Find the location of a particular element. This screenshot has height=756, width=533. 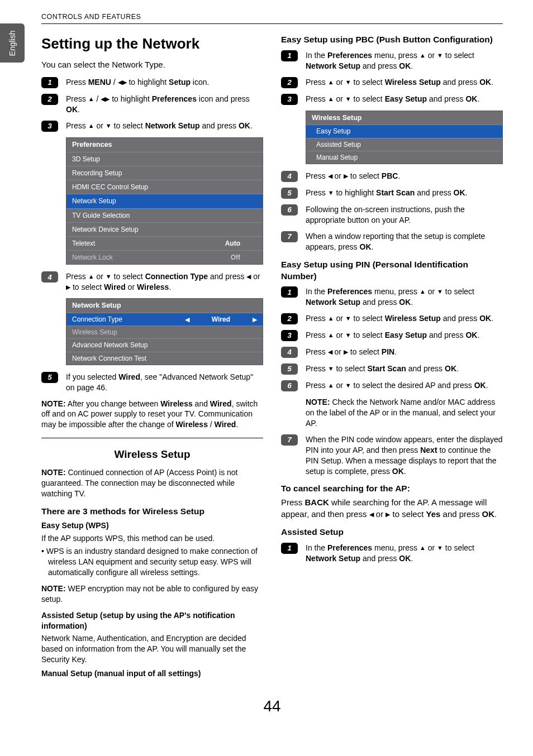

paragraph: If the AP supports WPS, this method can … is located at coordinates (152, 538).